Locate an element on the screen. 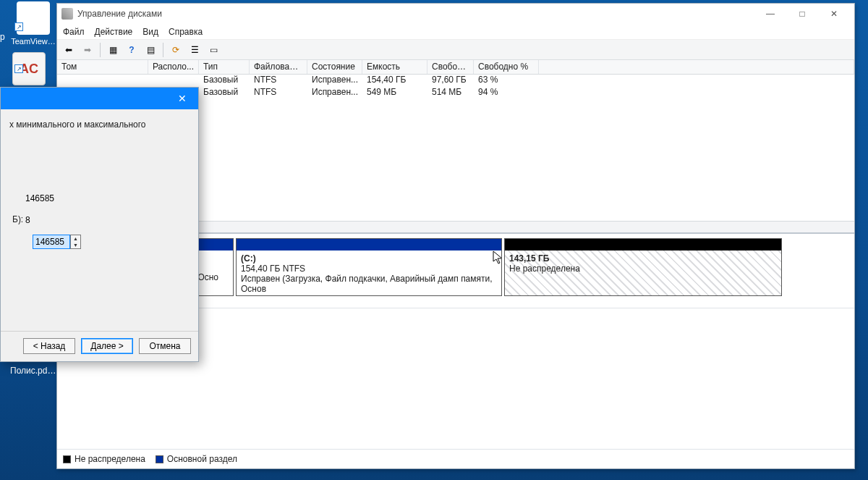 The width and height of the screenshot is (868, 480). partition-status: Не распределена is located at coordinates (643, 269).